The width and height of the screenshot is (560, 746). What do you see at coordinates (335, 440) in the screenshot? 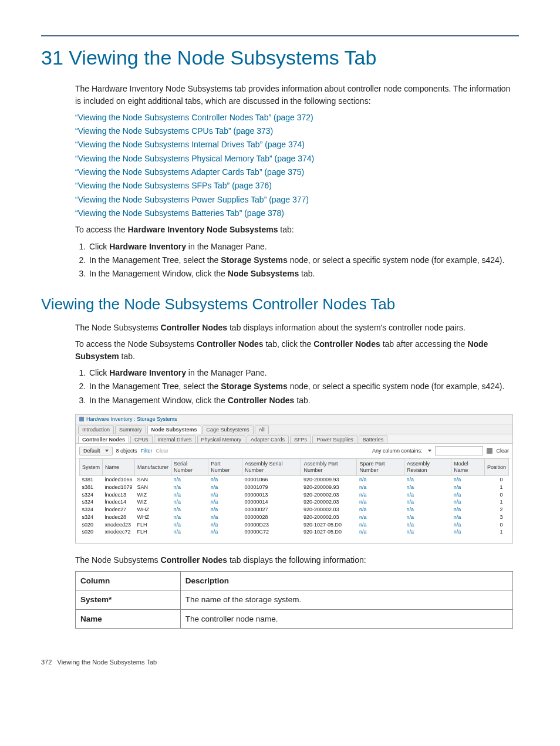
I see `subtab-power-supplies: Power Supplies` at bounding box center [335, 440].